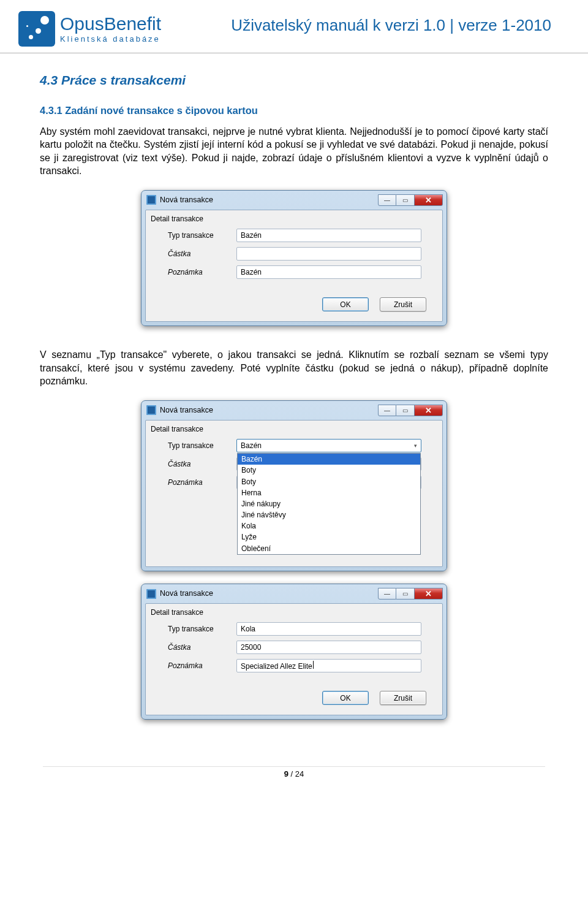 This screenshot has width=588, height=906. Describe the element at coordinates (294, 652) in the screenshot. I see `transaction-dialog-filled: Nová transakce — ▭ ✕ Detail transakce Ty…` at that location.